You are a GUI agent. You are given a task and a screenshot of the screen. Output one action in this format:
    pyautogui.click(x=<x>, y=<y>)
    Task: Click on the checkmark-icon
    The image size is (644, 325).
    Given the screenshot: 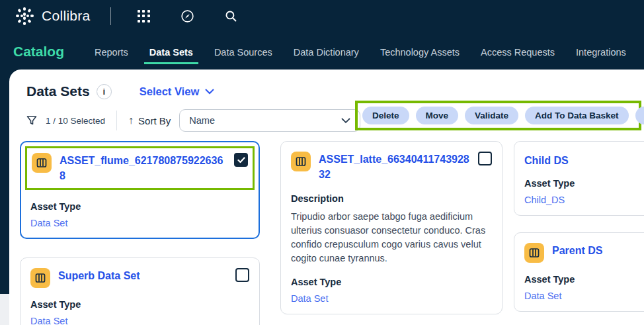 What is the action you would take?
    pyautogui.click(x=241, y=160)
    